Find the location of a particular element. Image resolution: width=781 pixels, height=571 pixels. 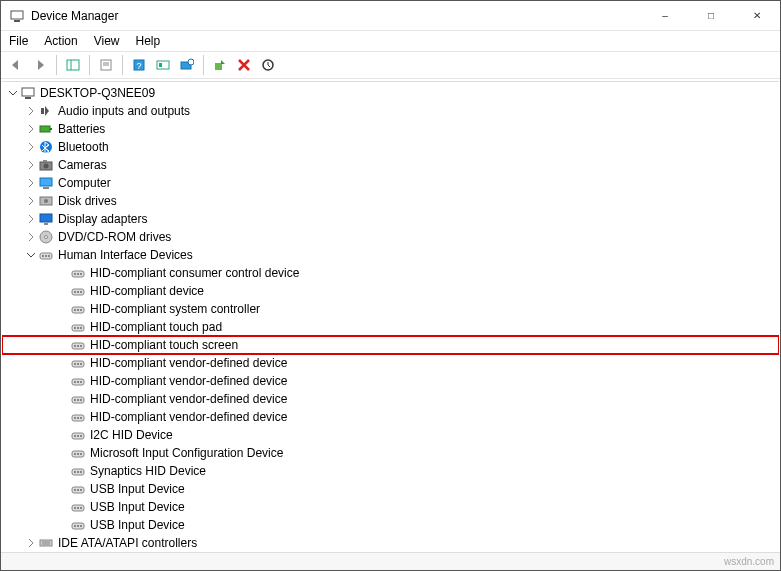

tree-category: DVD/CD-ROM drives is located at coordinates (390, 237).